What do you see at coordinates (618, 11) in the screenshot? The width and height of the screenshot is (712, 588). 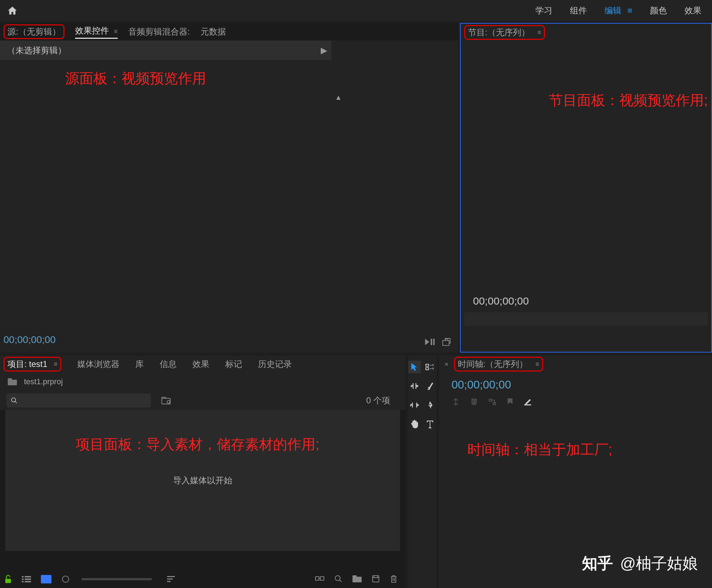 I see `workspace-tab-edit: 编辑 ≡` at bounding box center [618, 11].